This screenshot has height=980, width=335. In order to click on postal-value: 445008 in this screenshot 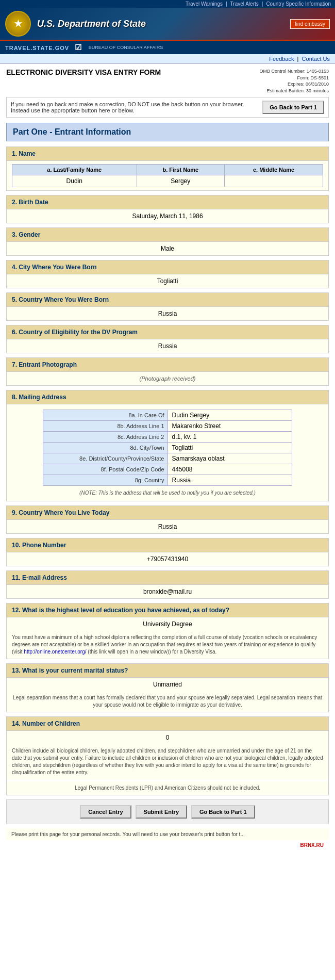, I will do `click(230, 469)`.